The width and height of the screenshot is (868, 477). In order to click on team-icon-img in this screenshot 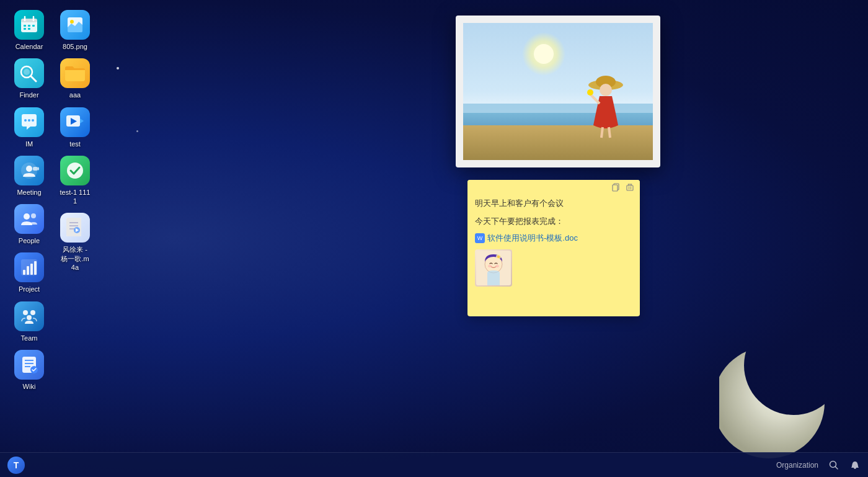, I will do `click(29, 316)`.